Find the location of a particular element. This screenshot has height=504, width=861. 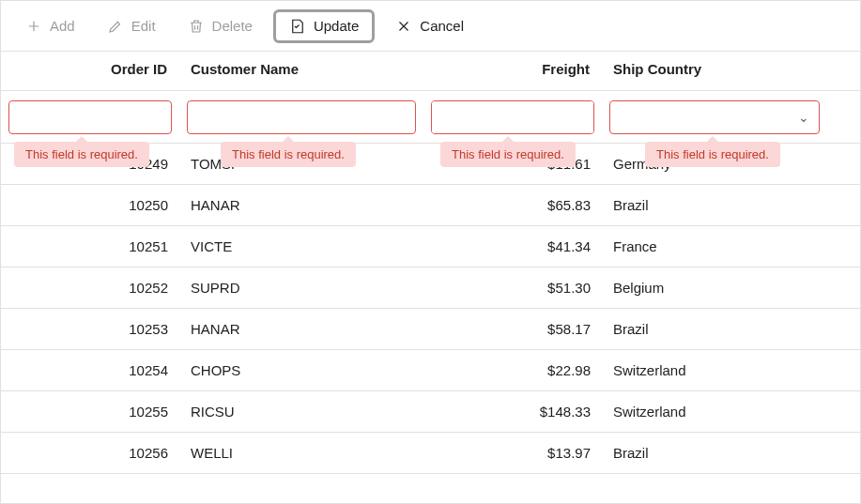

cell-freight: $51.30 is located at coordinates (513, 287).